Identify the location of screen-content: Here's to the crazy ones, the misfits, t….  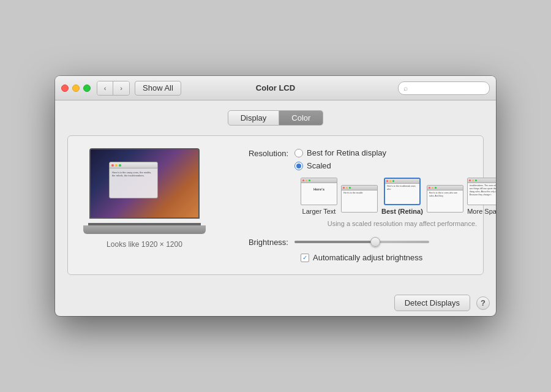
(144, 184).